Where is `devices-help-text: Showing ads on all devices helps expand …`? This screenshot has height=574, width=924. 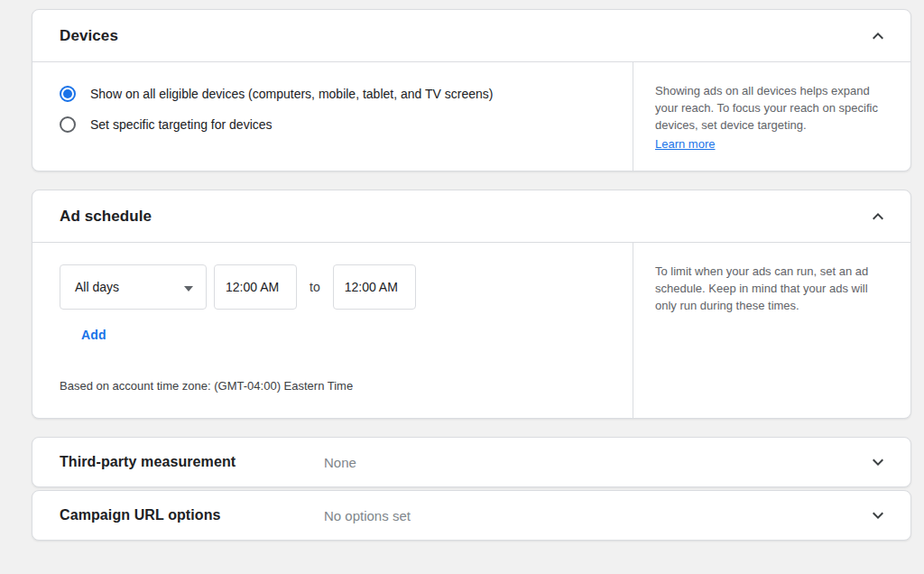
devices-help-text: Showing ads on all devices helps expand … is located at coordinates (771, 108).